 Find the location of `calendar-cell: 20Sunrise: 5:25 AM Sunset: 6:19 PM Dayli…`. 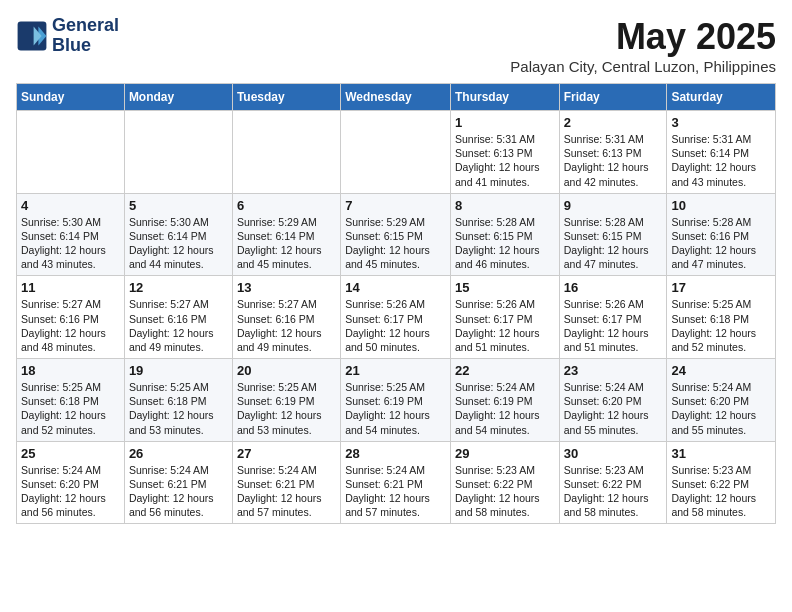

calendar-cell: 20Sunrise: 5:25 AM Sunset: 6:19 PM Dayli… is located at coordinates (286, 400).